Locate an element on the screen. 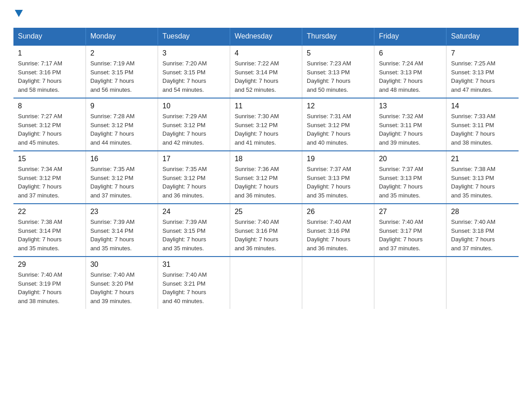 This screenshot has height=411, width=532. day-cell-6: 6 Sunrise: 7:24 AM Sunset: 3:13 PM Dayli… is located at coordinates (410, 72).